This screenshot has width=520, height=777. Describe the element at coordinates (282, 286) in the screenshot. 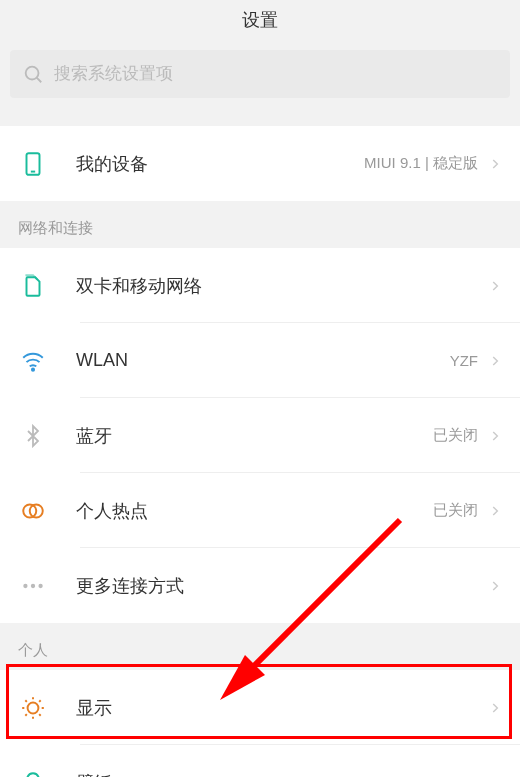

I see `row-label: 双卡和移动网络` at that location.